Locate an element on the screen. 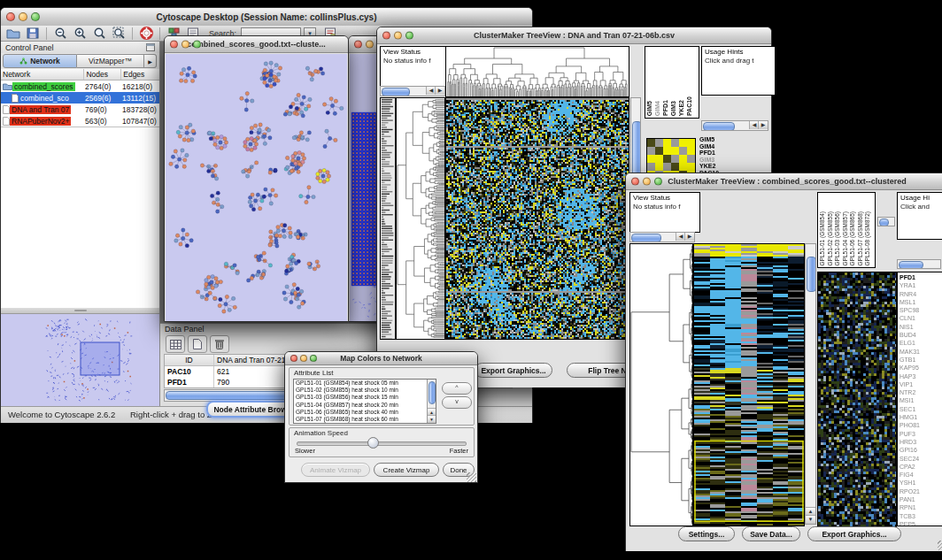 Image resolution: width=942 pixels, height=560 pixels. network-row-combined-scores: combined_scores 2764(0) 16218(0) is located at coordinates (80, 87).